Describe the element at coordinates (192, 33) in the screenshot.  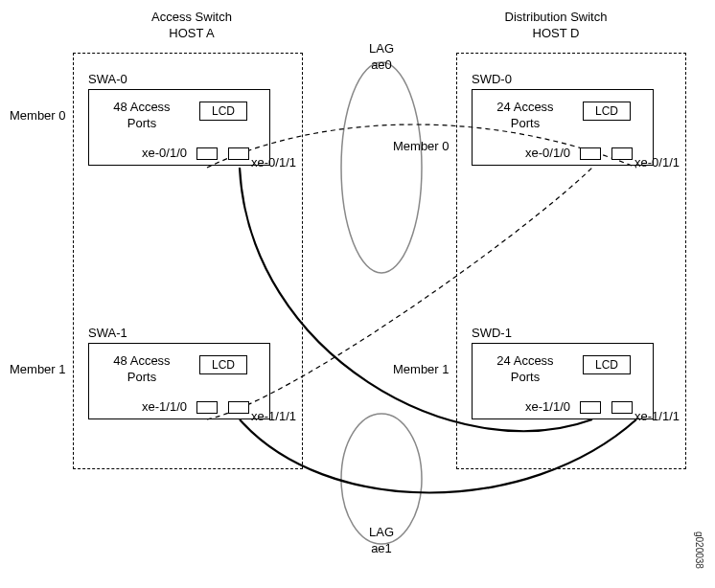
I see `title-line2: HOST A` at that location.